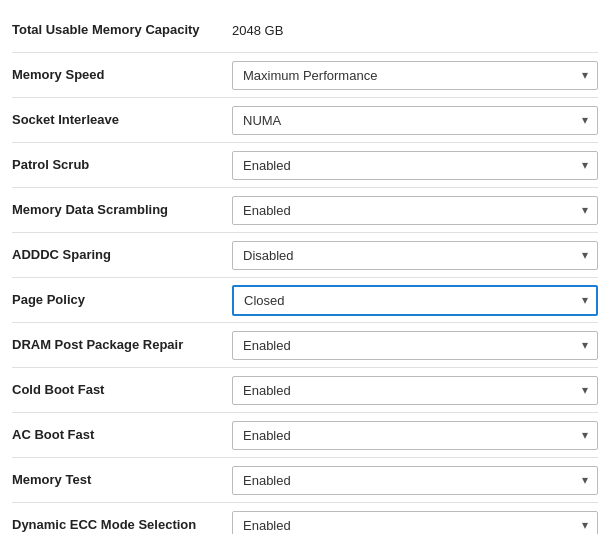 The width and height of the screenshot is (610, 534). What do you see at coordinates (122, 210) in the screenshot?
I see `label-memory-data-scrambling: Memory Data Scrambling` at bounding box center [122, 210].